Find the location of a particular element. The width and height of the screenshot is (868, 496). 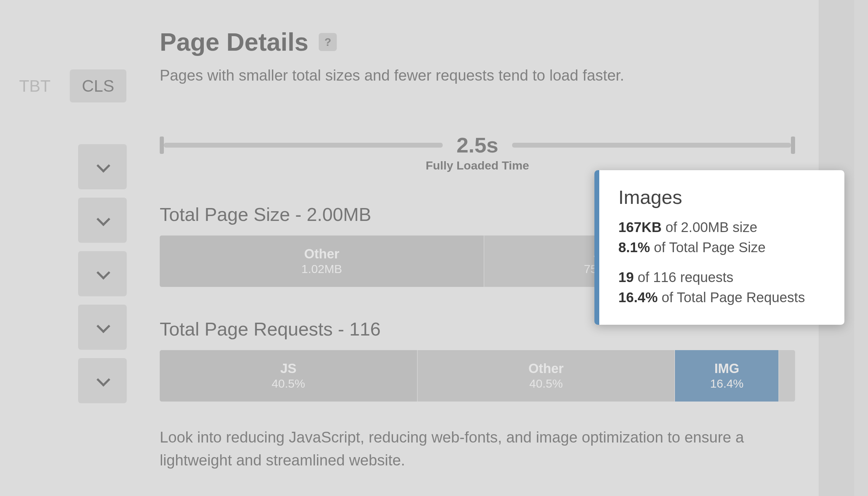

tooltip-req-pct-rest: of Total Page Requests is located at coordinates (731, 297).